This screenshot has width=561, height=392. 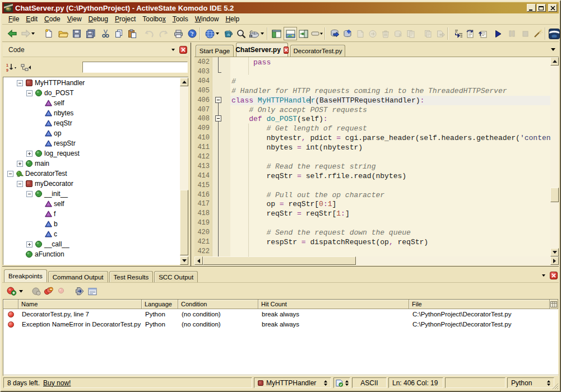 I want to click on tree-item-myhttphandler: MyHTTPHandler, so click(x=92, y=83).